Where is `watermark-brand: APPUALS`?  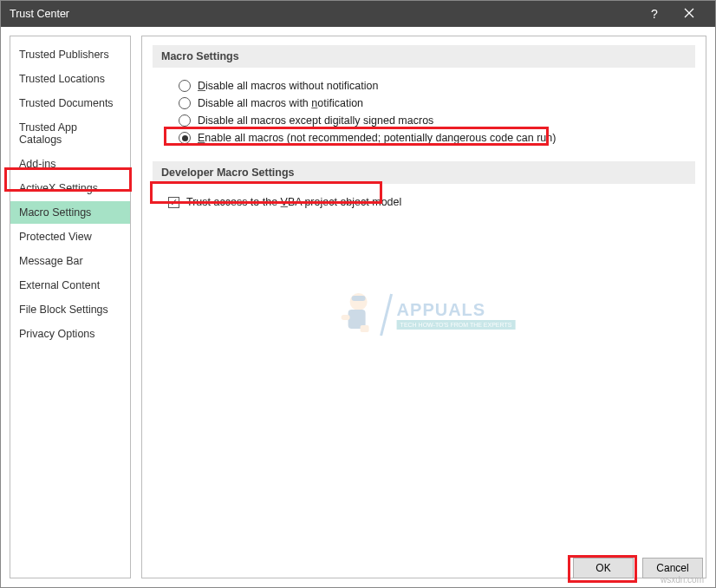 watermark-brand: APPUALS is located at coordinates (456, 310).